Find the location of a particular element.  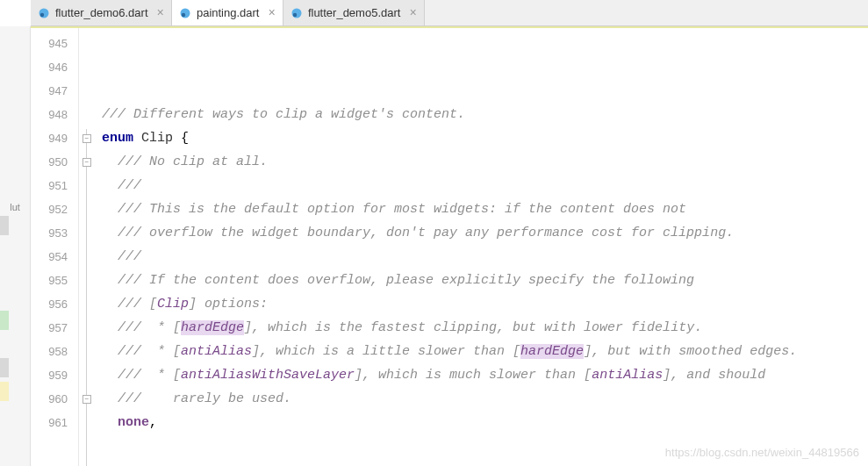

tab-1: painting.dart × is located at coordinates (228, 12).